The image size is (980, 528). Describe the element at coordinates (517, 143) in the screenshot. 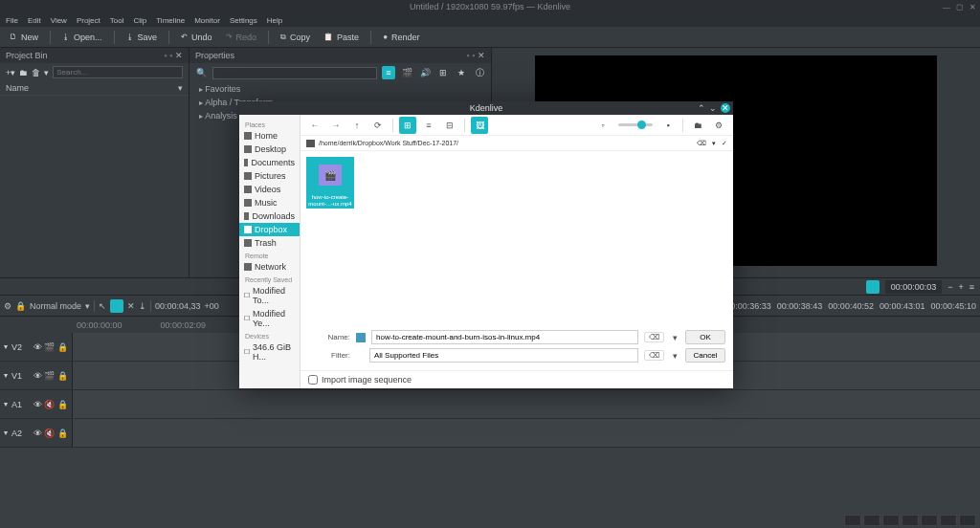

I see `dialog-path-bar: /home/derrik/Dropbox/Work Stuff/Dec-17-2…` at that location.